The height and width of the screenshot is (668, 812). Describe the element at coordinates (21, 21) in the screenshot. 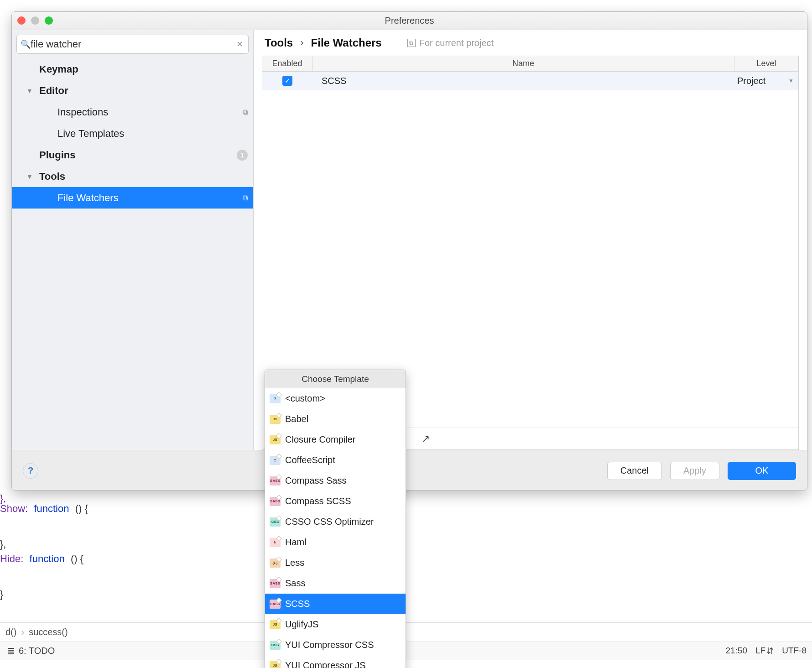

I see `close-window-button` at that location.